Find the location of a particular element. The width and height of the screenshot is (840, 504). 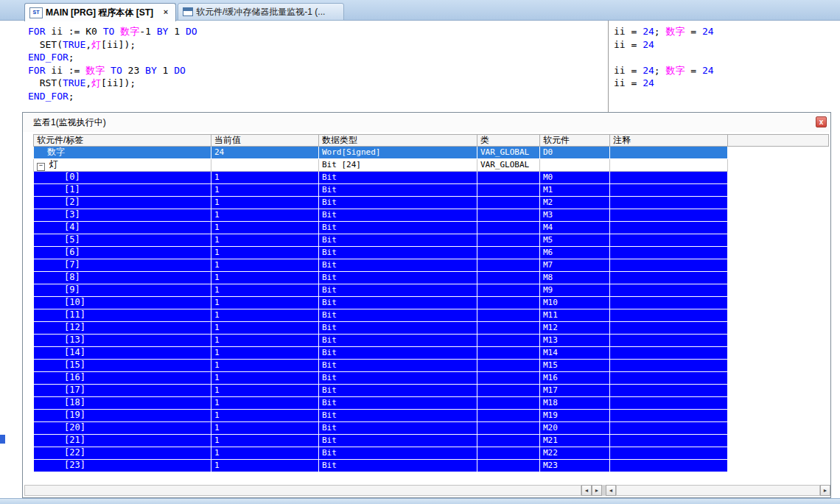

column-header-5: 注释 is located at coordinates (669, 140).